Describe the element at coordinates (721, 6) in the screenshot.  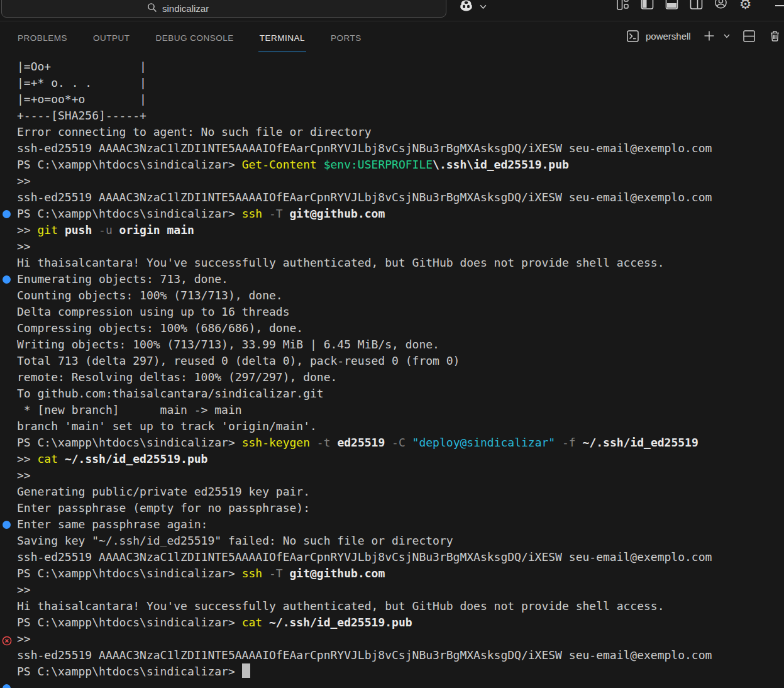
I see `account-icon` at that location.